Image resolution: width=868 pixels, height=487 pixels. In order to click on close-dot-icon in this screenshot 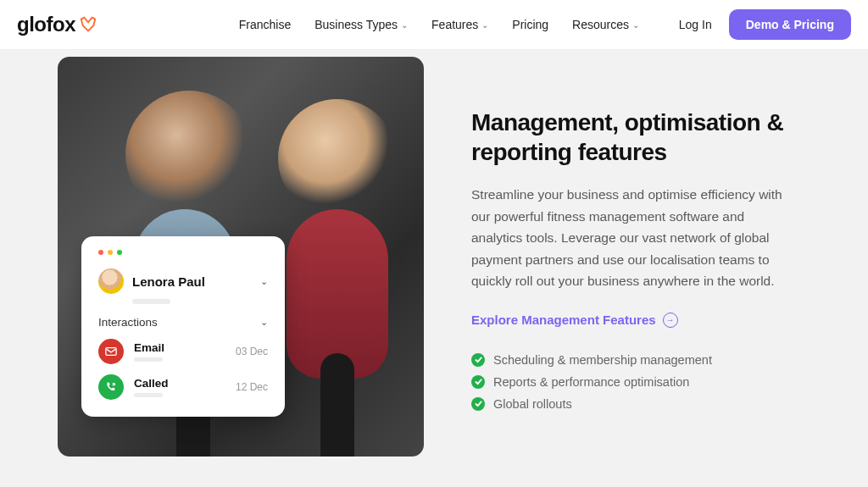, I will do `click(101, 252)`.